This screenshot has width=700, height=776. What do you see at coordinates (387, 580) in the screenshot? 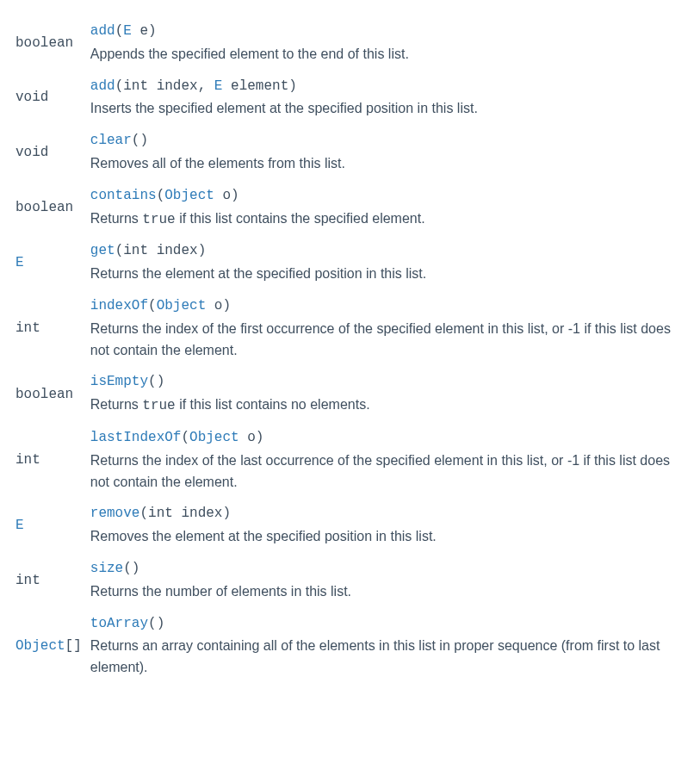
I see `method-desc-cell: size()Returns the number of elements in …` at bounding box center [387, 580].